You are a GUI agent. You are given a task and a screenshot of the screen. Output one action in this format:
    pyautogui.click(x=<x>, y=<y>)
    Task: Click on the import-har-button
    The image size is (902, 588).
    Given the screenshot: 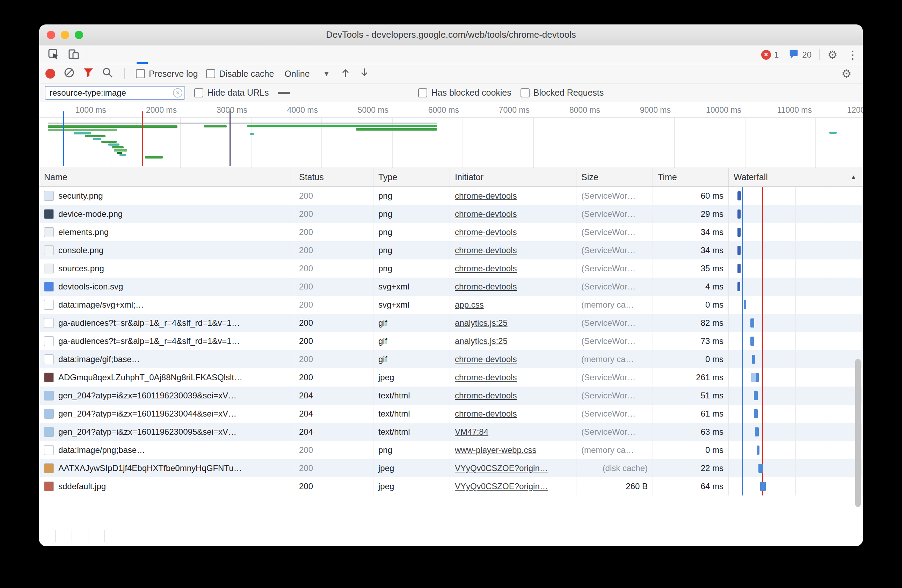 What is the action you would take?
    pyautogui.click(x=346, y=74)
    